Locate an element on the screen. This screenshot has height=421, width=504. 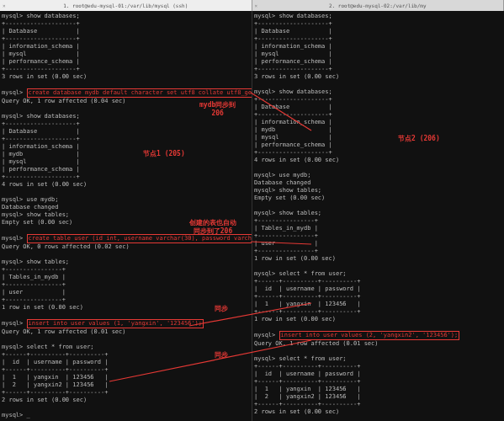
line: mysql> use mydb; is located at coordinates (283, 175).